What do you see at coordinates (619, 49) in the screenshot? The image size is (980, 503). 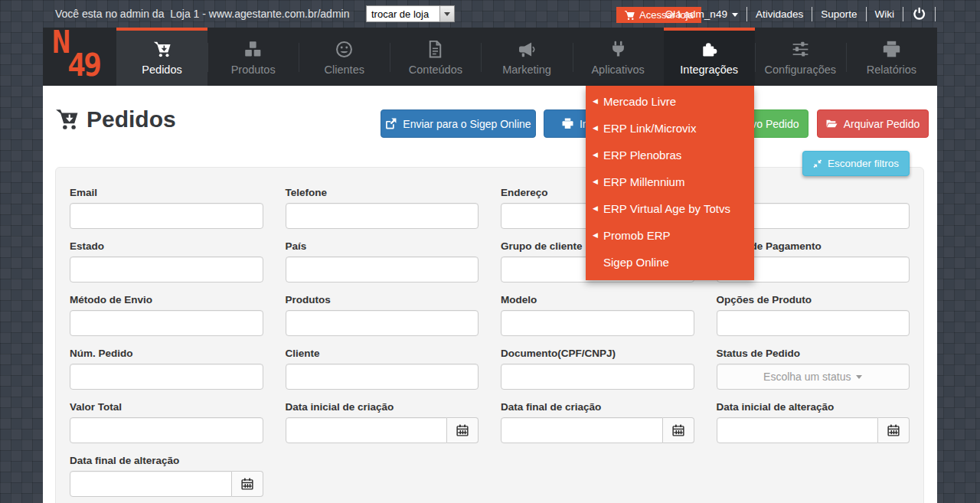 I see `plug-icon` at bounding box center [619, 49].